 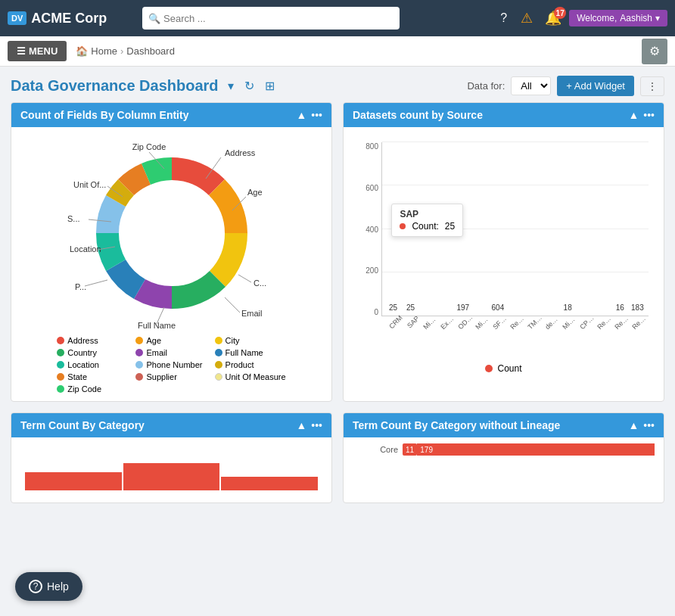 What do you see at coordinates (171, 353) in the screenshot?
I see `legend-email: Email` at bounding box center [171, 353].